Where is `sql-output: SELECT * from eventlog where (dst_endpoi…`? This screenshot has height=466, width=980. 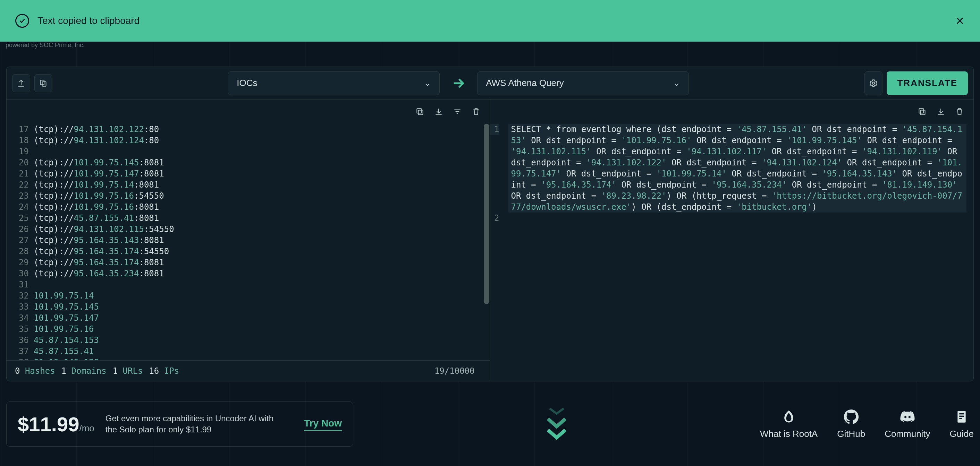 sql-output: SELECT * from eventlog where (dst_endpoi… is located at coordinates (737, 168).